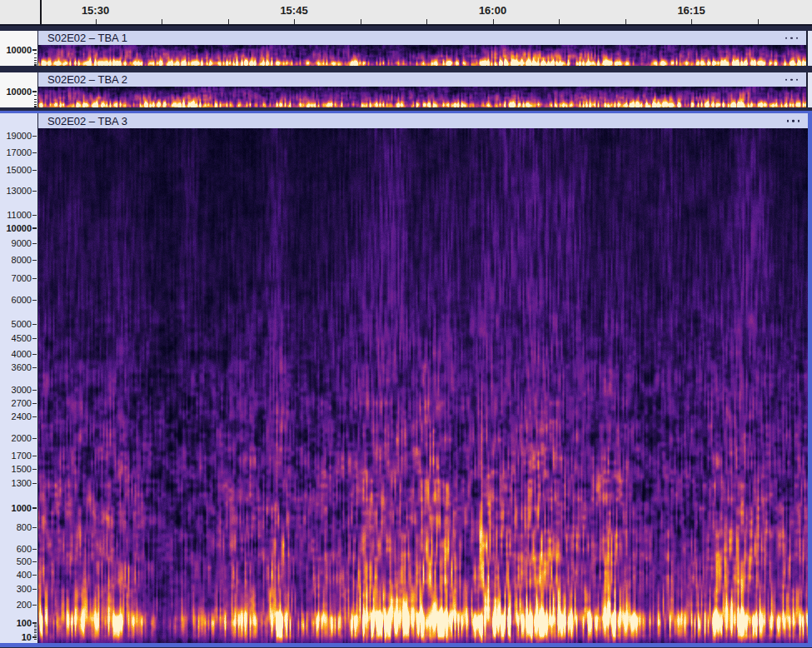 The height and width of the screenshot is (648, 812). Describe the element at coordinates (16, 483) in the screenshot. I see `freq-label: 1300` at that location.